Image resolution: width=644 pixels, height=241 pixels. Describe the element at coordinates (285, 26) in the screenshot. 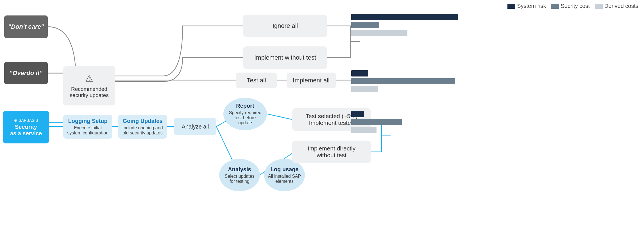

I see `ignore-all-label: Ignore all` at that location.